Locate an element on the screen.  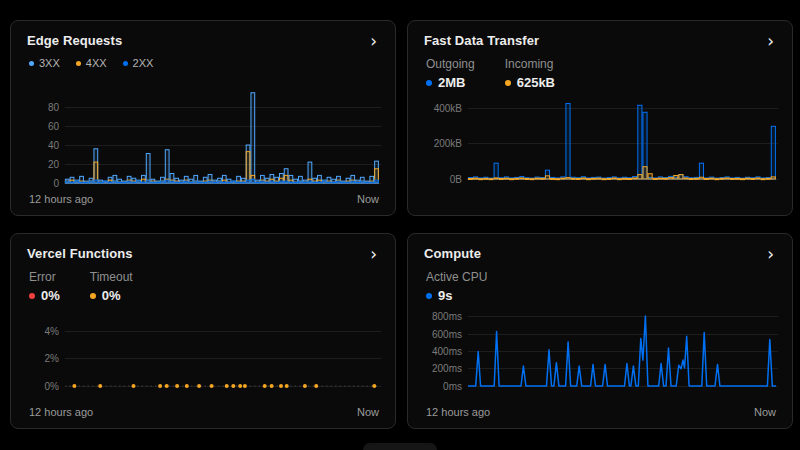
svg-text: 4% is located at coordinates (52, 332).